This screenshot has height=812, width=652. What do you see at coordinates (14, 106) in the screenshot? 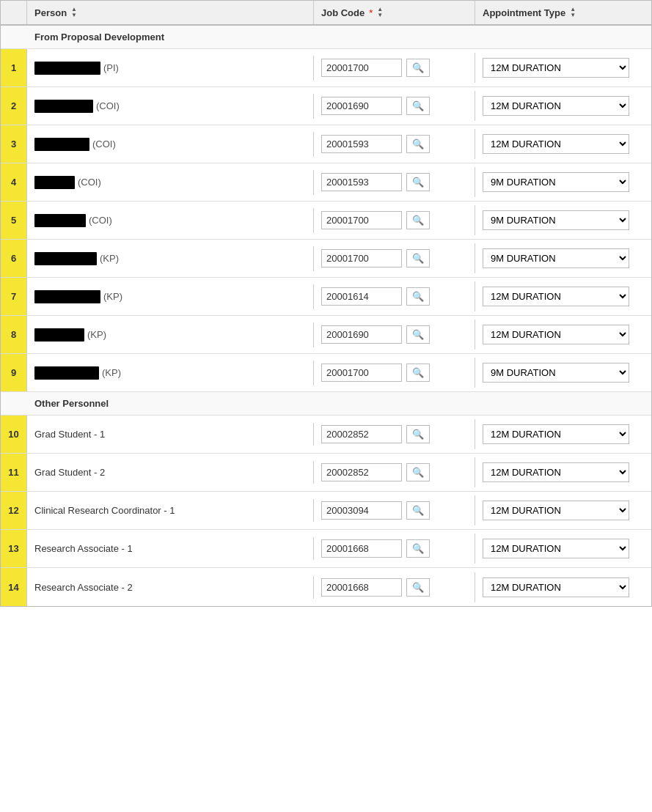
I see `row-number: 2` at bounding box center [14, 106].